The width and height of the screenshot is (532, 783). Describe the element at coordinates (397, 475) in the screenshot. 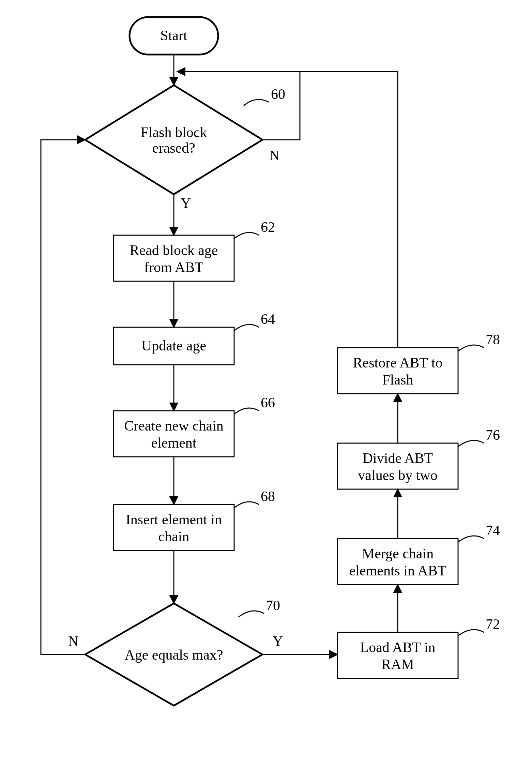

I see `b76-l2: values by two` at that location.